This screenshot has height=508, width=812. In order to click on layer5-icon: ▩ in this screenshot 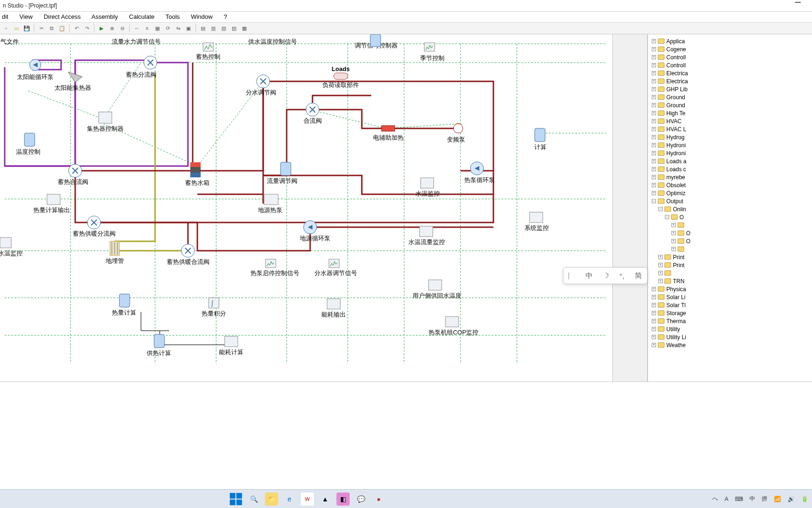, I will do `click(244, 28)`.